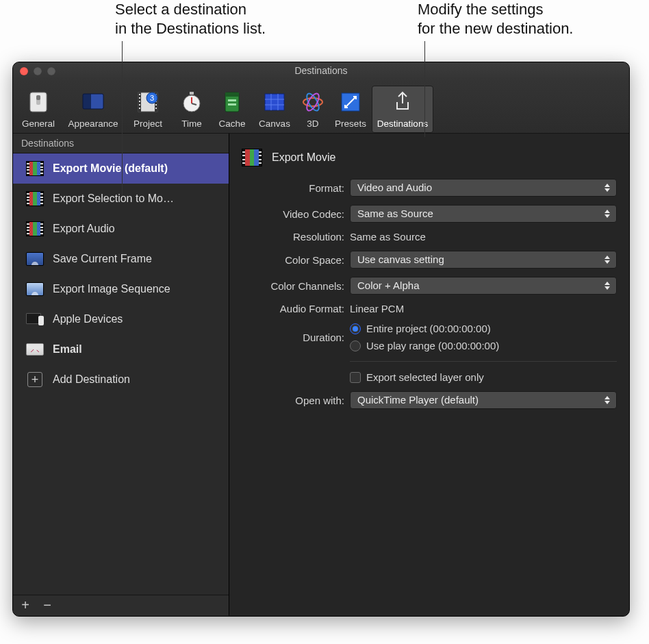 The image size is (649, 644). Describe the element at coordinates (483, 188) in the screenshot. I see `format-popup: Video and Audio` at that location.